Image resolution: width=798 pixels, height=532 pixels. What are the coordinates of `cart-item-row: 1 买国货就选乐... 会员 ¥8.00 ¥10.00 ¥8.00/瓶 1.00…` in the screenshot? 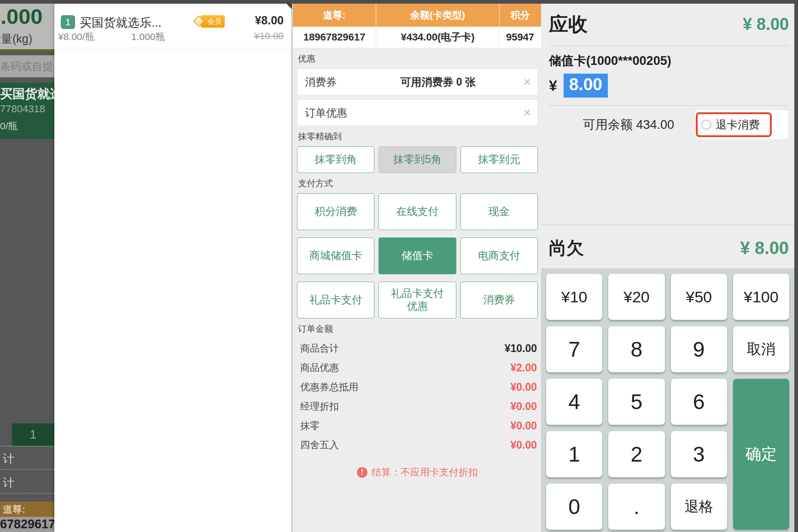 It's located at (173, 26).